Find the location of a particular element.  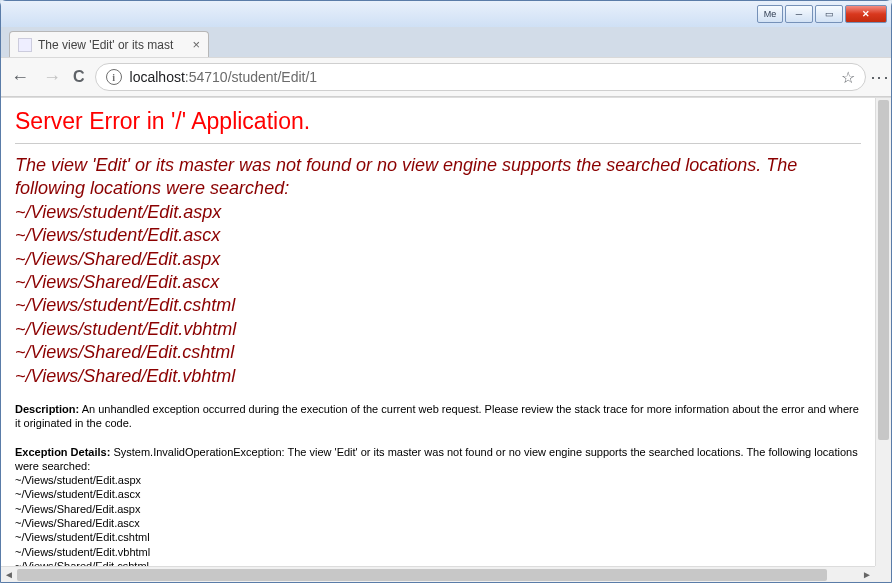

horizontal-scrollbar: ◄ ► is located at coordinates (438, 574).